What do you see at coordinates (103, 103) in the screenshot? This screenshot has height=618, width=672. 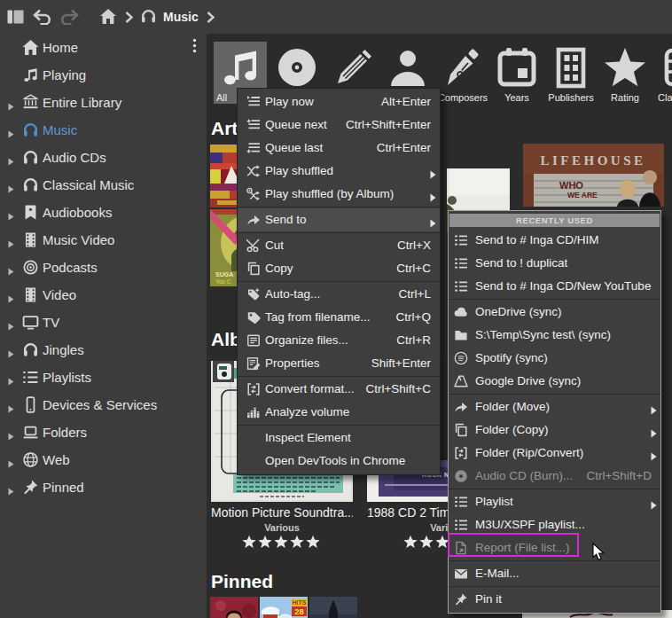 I see `sidebar-item-entire-library: Entire Library` at bounding box center [103, 103].